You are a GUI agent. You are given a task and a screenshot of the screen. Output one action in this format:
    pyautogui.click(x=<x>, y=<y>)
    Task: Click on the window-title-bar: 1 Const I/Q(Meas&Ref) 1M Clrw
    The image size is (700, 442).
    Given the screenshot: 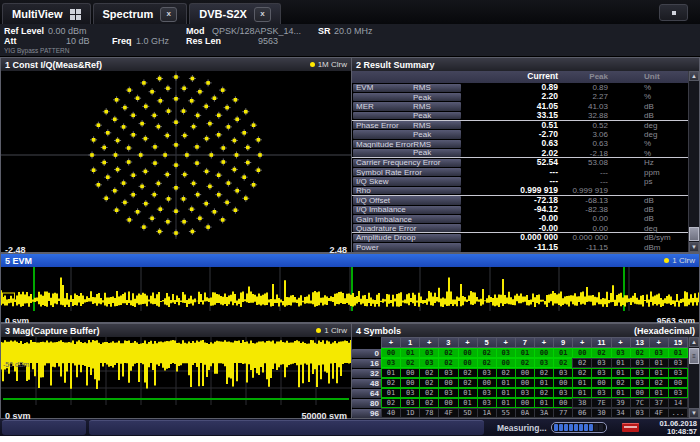 What is the action you would take?
    pyautogui.click(x=176, y=64)
    